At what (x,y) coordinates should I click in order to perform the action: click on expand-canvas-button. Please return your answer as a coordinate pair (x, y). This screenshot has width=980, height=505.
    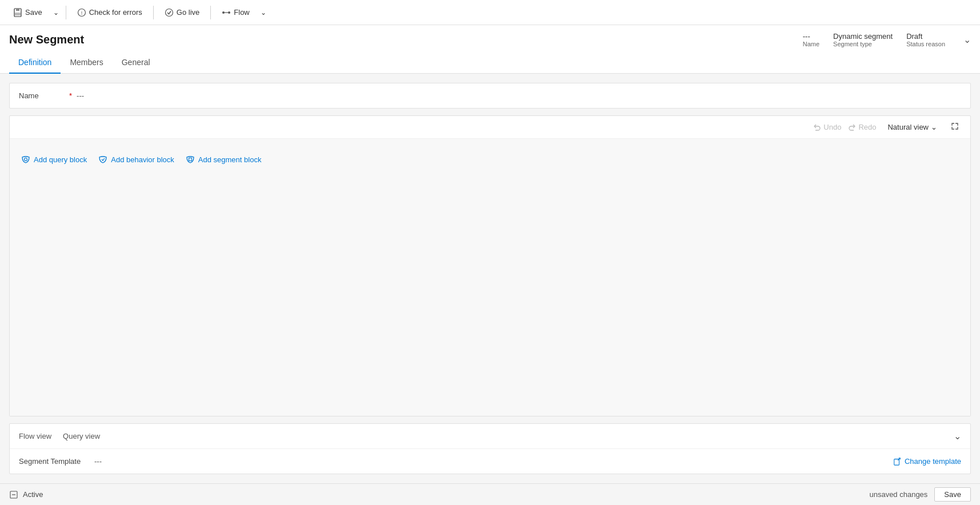
    Looking at the image, I should click on (955, 127).